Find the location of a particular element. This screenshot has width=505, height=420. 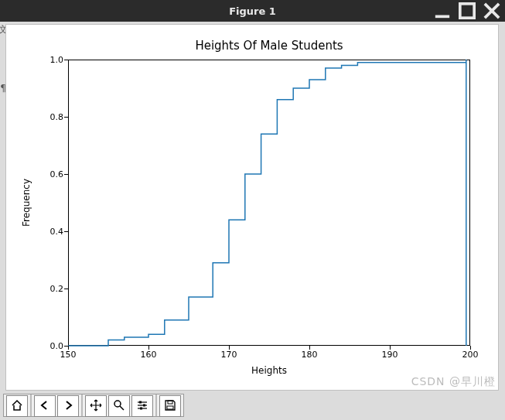

back-button is located at coordinates (45, 406).